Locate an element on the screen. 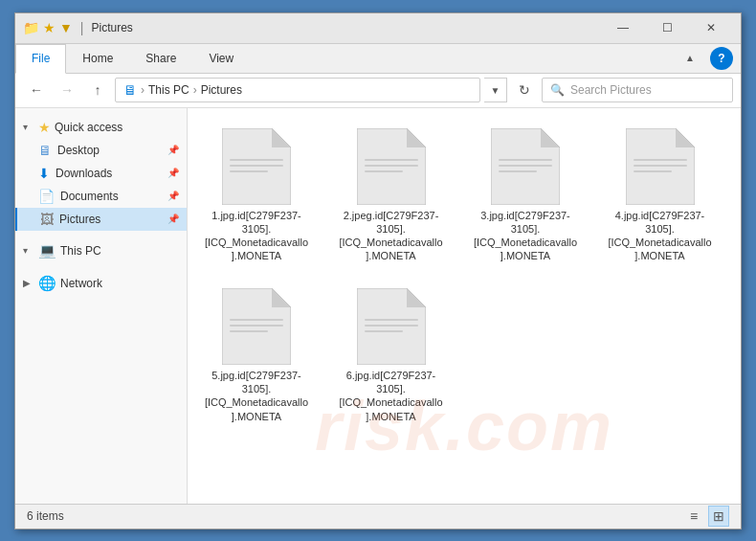  network-header: ▶ 🌐 Network is located at coordinates (101, 283).